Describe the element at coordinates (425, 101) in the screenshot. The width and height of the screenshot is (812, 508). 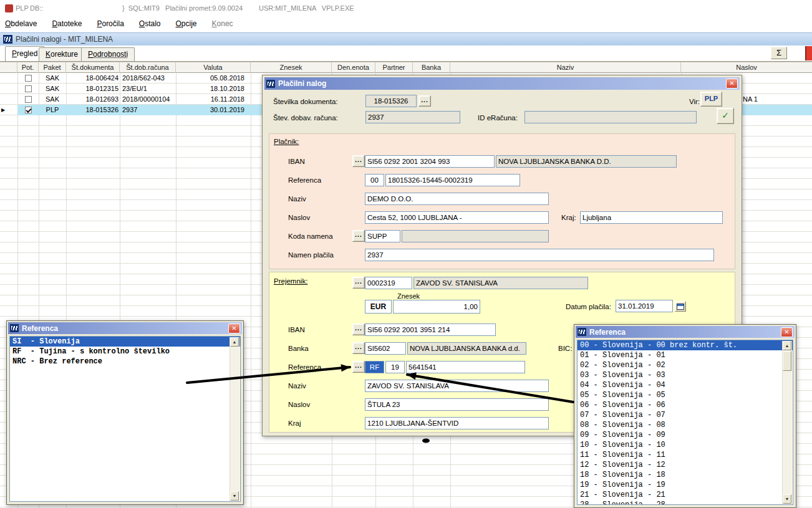
I see `stevilka-dokumenta-browse-button: ...` at that location.